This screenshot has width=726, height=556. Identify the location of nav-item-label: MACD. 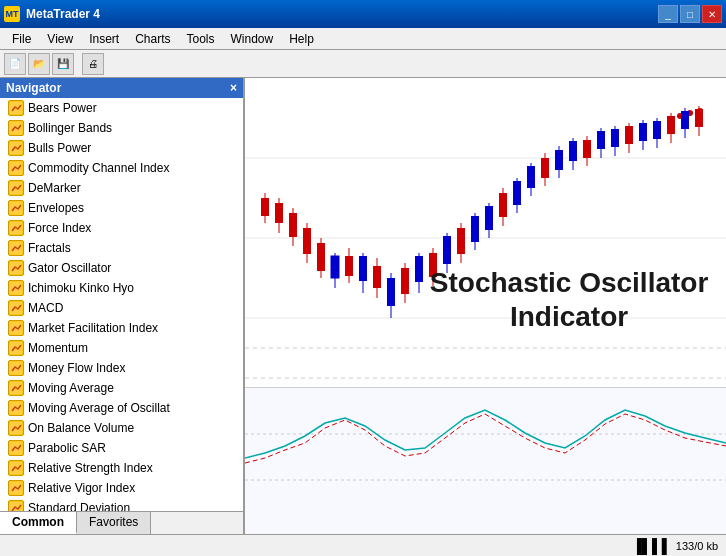
(46, 308).